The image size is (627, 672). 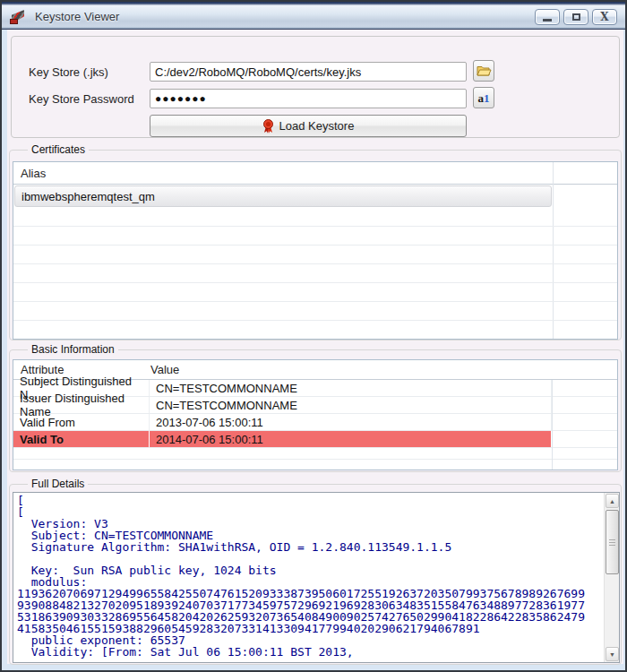 I want to click on certificate-row-selected: ibmwebspheremqtest_qm, so click(x=283, y=196).